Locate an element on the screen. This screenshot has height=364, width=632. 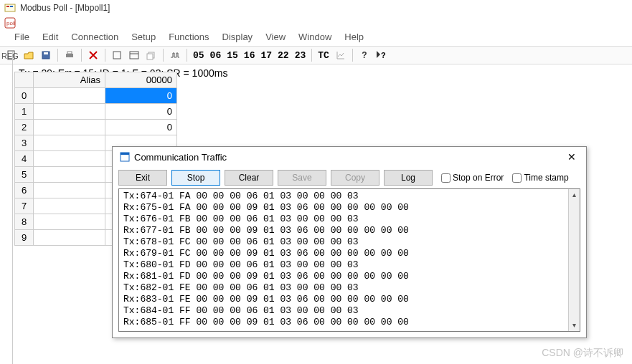
row-header: 5 is located at coordinates (24, 175).